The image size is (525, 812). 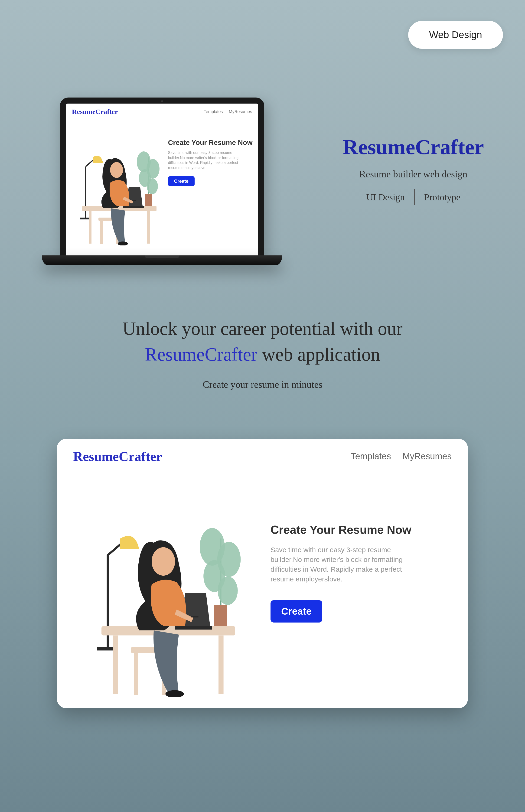 I want to click on tagline-line2-rest: web application, so click(x=319, y=354).